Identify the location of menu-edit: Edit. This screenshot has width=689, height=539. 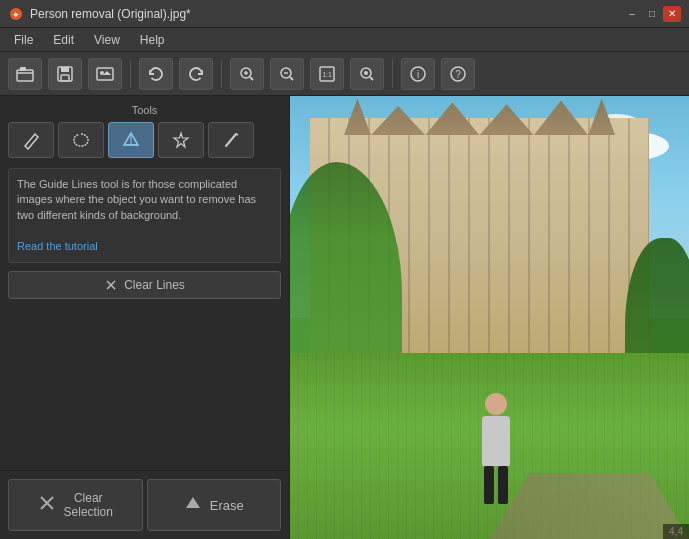
(64, 40).